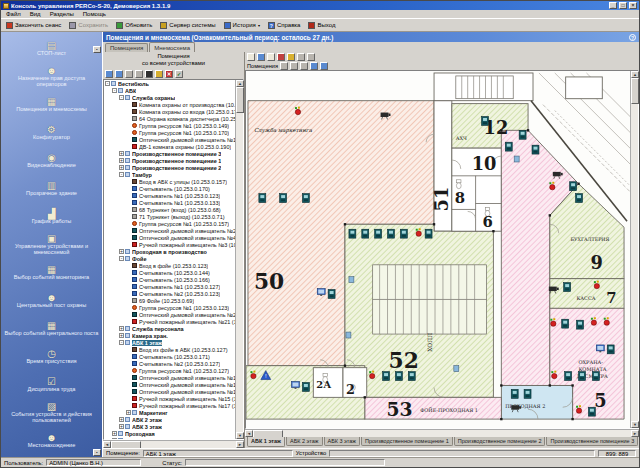 This screenshot has height=468, width=640. What do you see at coordinates (52, 216) in the screenshot?
I see `sidebar-item: ▟График работы` at bounding box center [52, 216].